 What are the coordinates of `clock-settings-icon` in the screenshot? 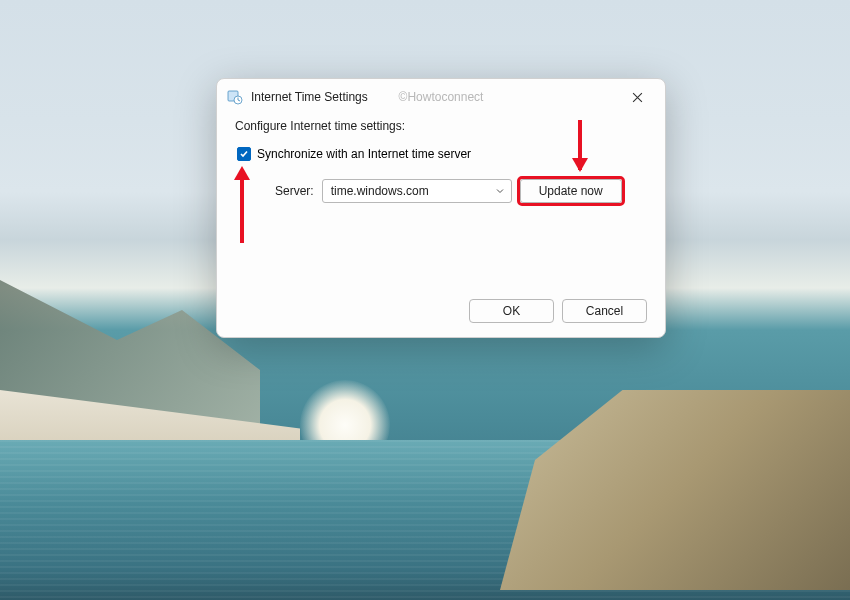 It's located at (235, 97).